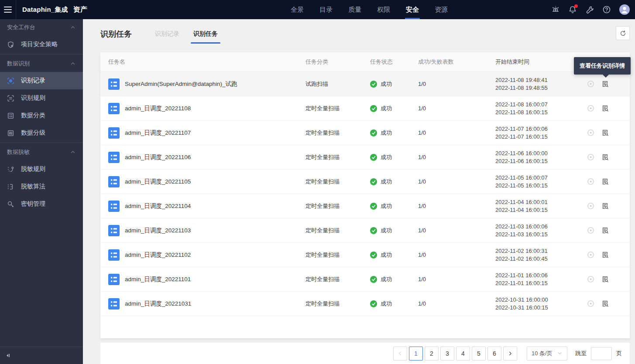  I want to click on wrench-icon, so click(590, 10).